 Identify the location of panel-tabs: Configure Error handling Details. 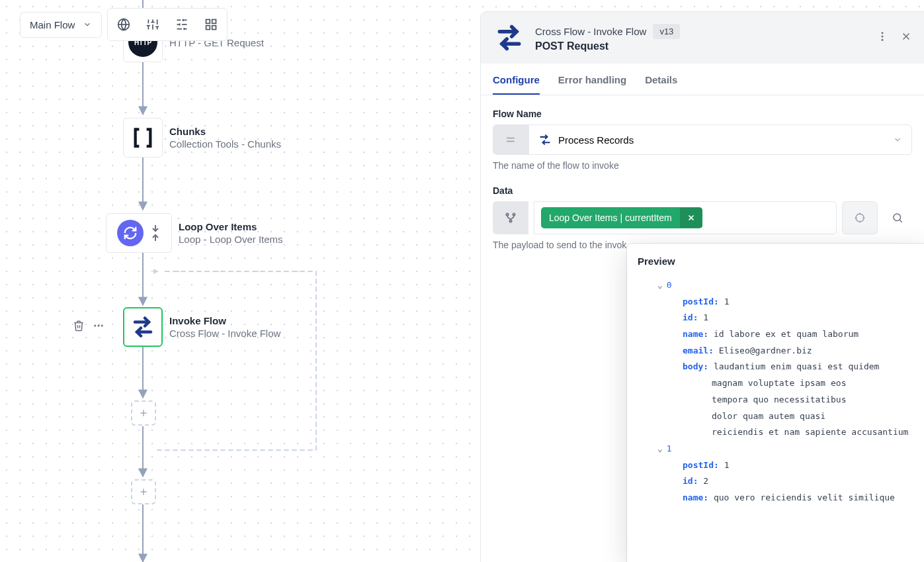
(702, 79).